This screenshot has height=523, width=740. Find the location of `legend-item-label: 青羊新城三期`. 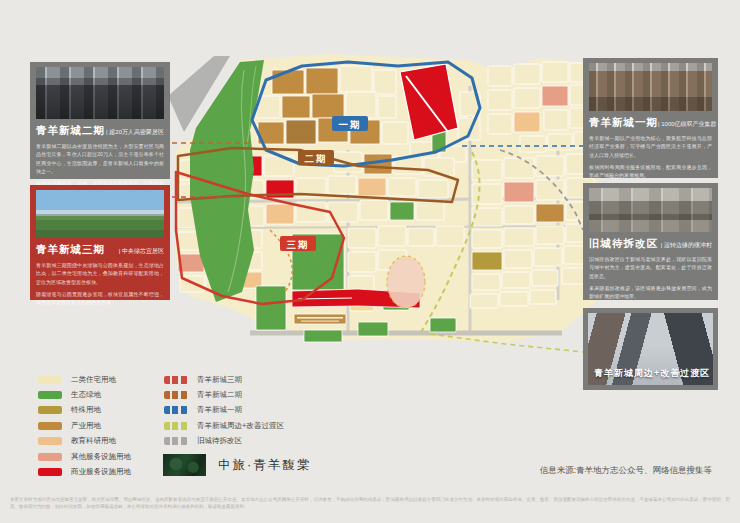

legend-item-label: 青羊新城三期 is located at coordinates (220, 380).